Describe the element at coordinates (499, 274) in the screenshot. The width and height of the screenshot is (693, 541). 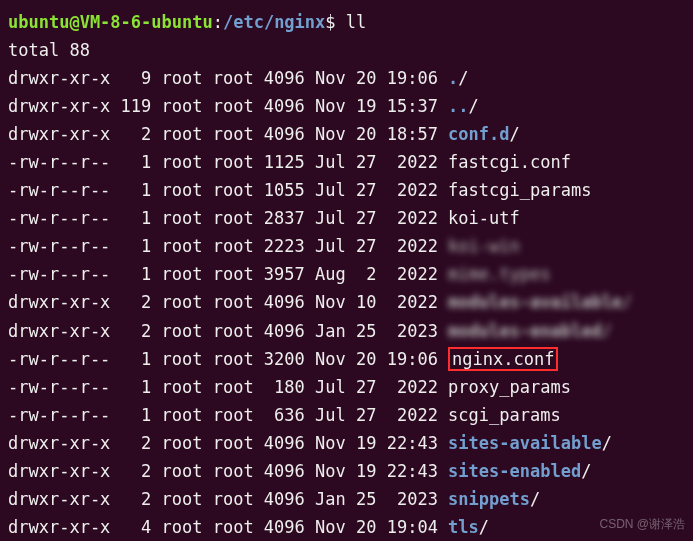
I see `file-name: mime.types` at that location.